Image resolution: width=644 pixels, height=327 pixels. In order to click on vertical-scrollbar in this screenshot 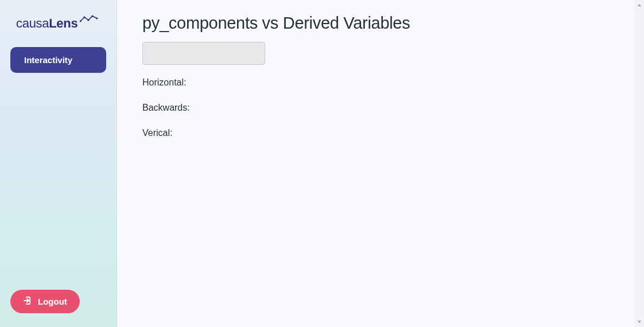, I will do `click(639, 164)`.